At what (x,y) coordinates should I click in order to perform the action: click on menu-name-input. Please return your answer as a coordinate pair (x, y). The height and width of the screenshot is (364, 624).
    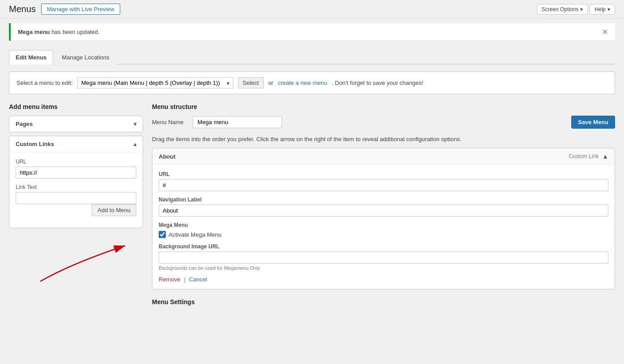
    Looking at the image, I should click on (237, 122).